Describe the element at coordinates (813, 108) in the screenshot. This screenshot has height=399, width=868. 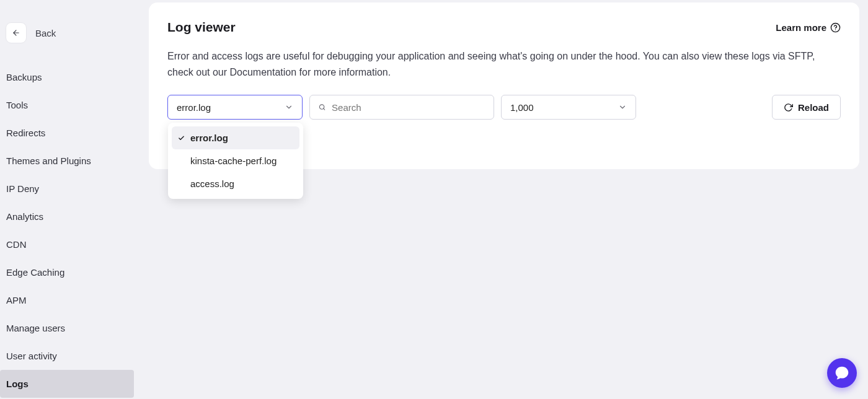
I see `reload-label: Reload` at that location.